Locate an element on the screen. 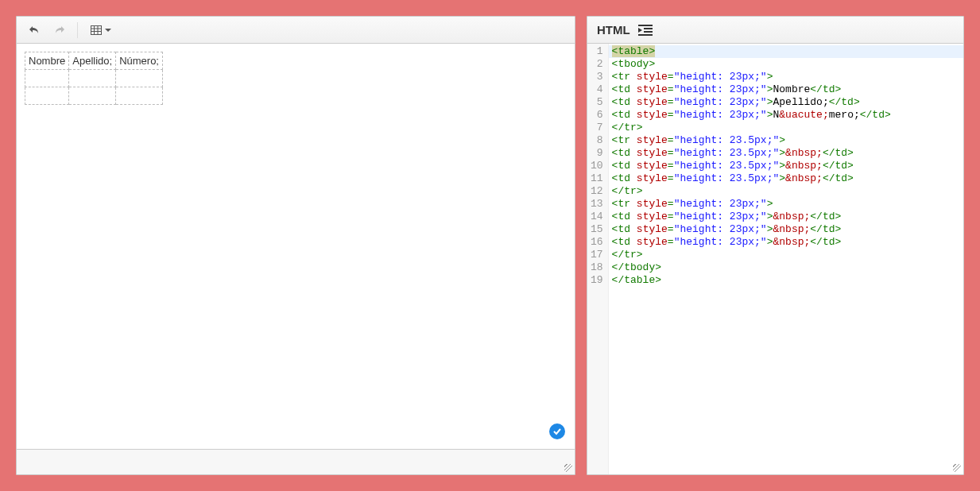  code-line: </table> is located at coordinates (786, 280).